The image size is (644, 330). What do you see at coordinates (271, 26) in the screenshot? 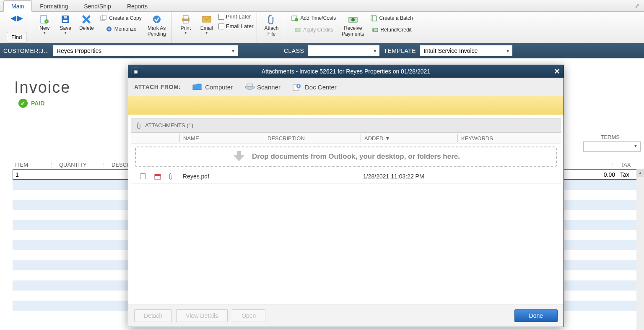
I see `attach-file-button: Attach File` at bounding box center [271, 26].